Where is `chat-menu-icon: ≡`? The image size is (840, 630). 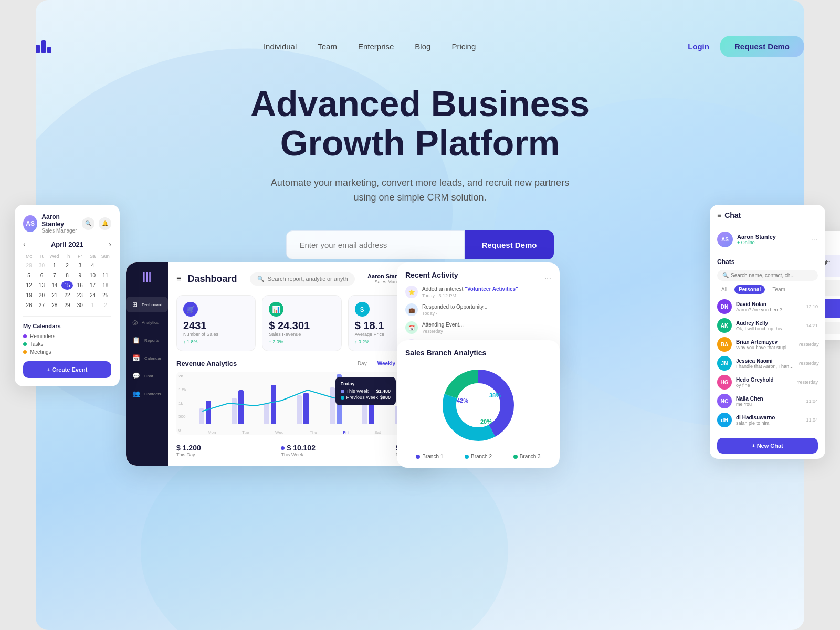 chat-menu-icon: ≡ is located at coordinates (719, 215).